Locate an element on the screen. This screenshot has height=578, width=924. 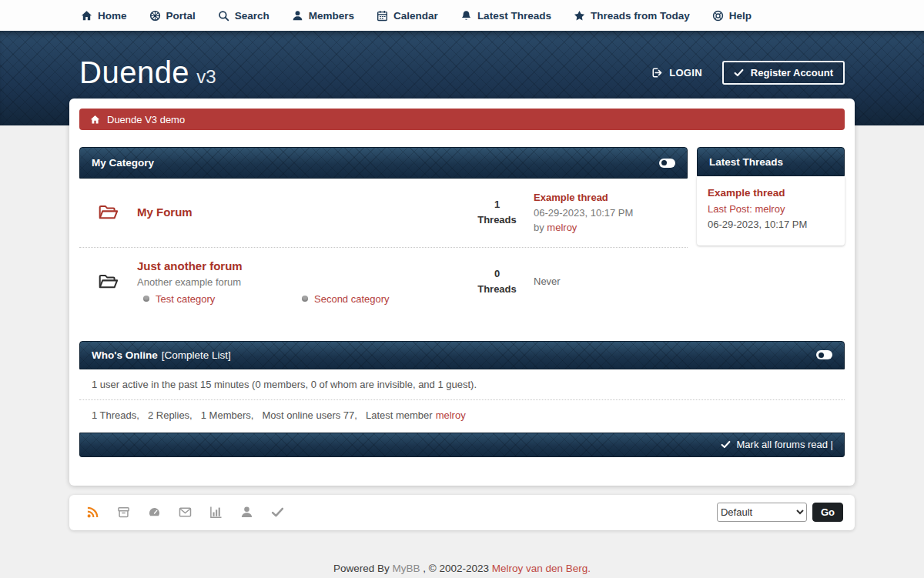
user-icon is located at coordinates (246, 513).